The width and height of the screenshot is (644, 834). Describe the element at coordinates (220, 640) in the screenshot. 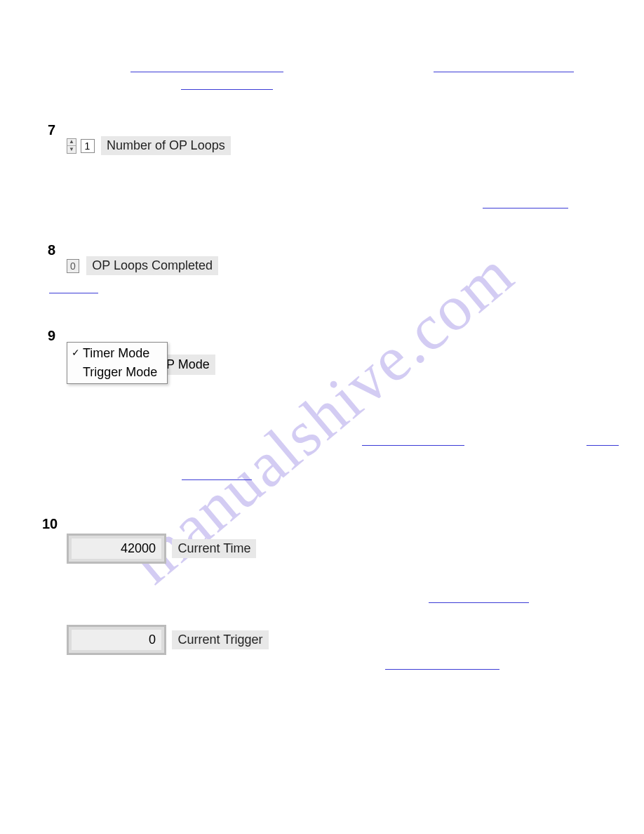

I see `current-trigger-label: Current Trigger` at that location.